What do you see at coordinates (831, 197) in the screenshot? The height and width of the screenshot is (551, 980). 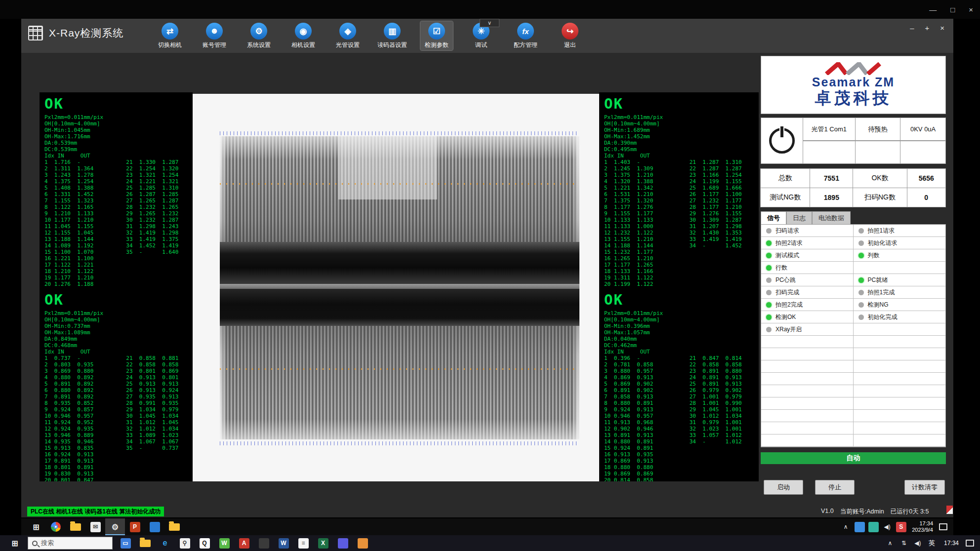 I see `test-ng-value: 1895` at bounding box center [831, 197].